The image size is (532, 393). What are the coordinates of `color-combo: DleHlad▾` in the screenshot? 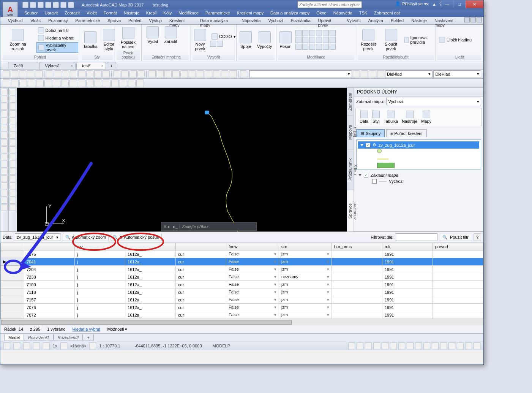 It's located at (409, 74).